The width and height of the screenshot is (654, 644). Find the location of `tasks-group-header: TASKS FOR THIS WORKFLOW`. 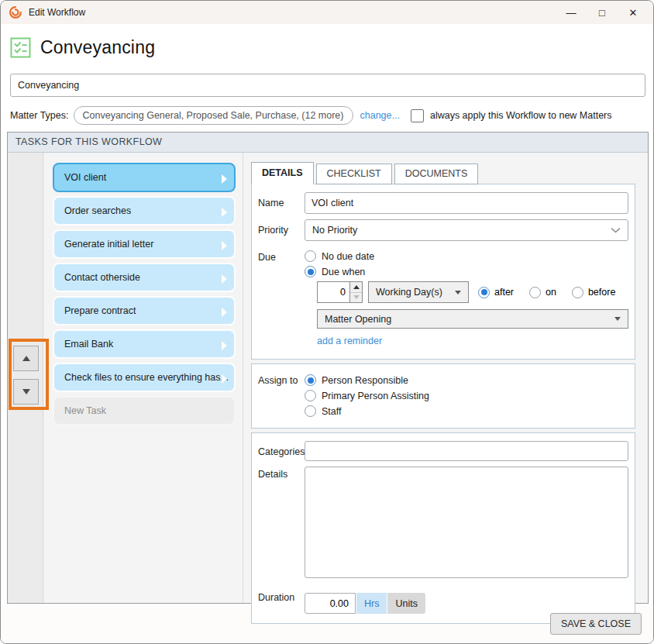

tasks-group-header: TASKS FOR THIS WORKFLOW is located at coordinates (328, 143).